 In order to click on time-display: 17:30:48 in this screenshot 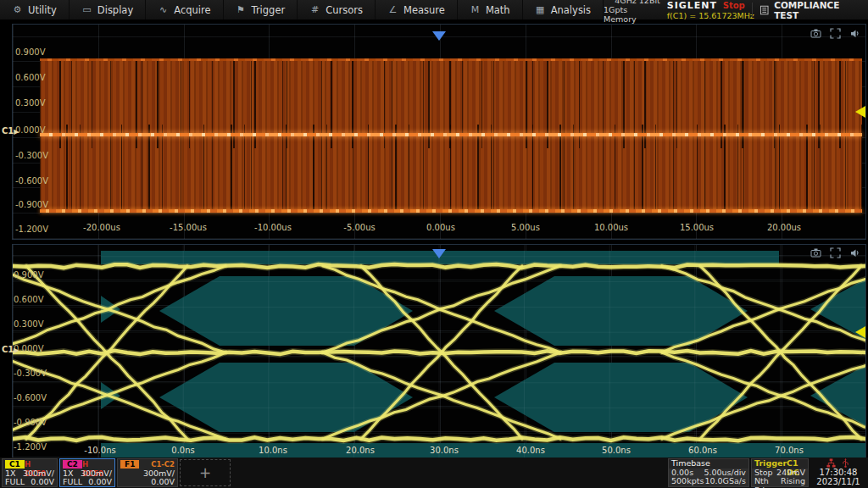, I will do `click(838, 473)`.